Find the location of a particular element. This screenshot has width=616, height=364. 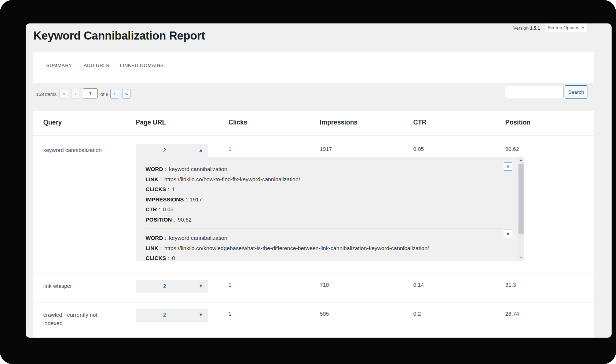

row-ctr: 0.05 is located at coordinates (419, 149).